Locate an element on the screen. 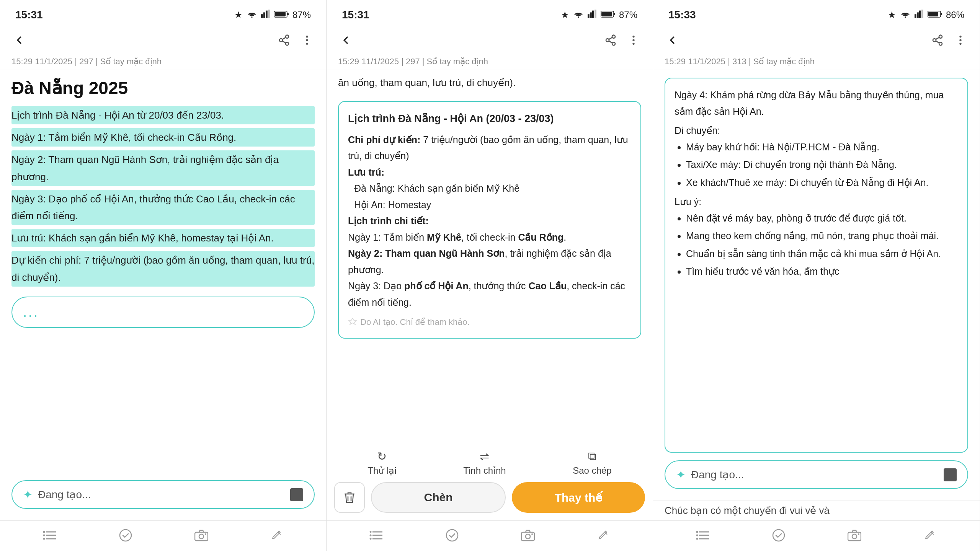 The width and height of the screenshot is (980, 551). bluetooth-icon: ★ is located at coordinates (238, 15).